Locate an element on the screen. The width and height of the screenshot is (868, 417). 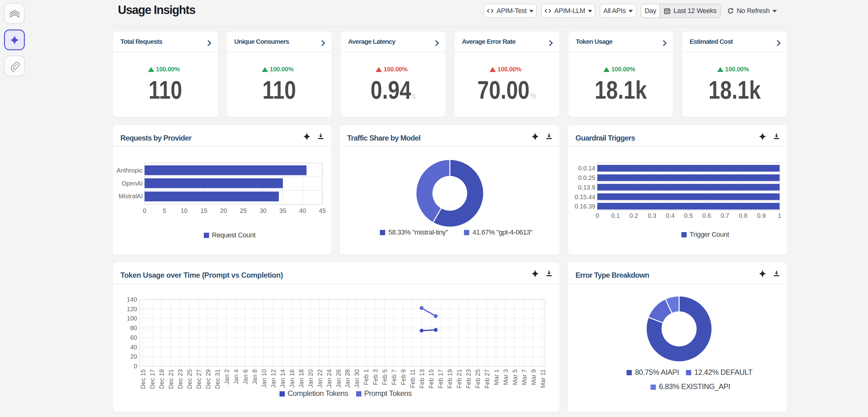
svg-text: 35 is located at coordinates (283, 211).